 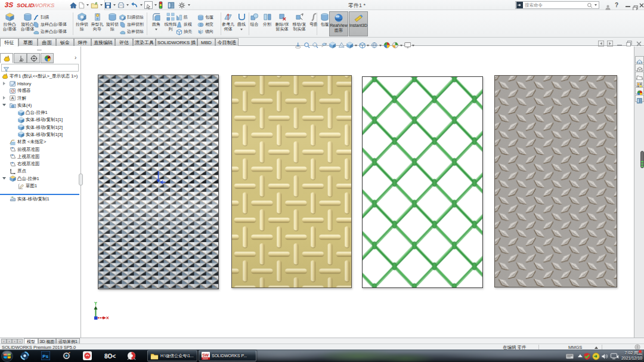 I want to click on svg-text: 2019, so click(x=205, y=358).